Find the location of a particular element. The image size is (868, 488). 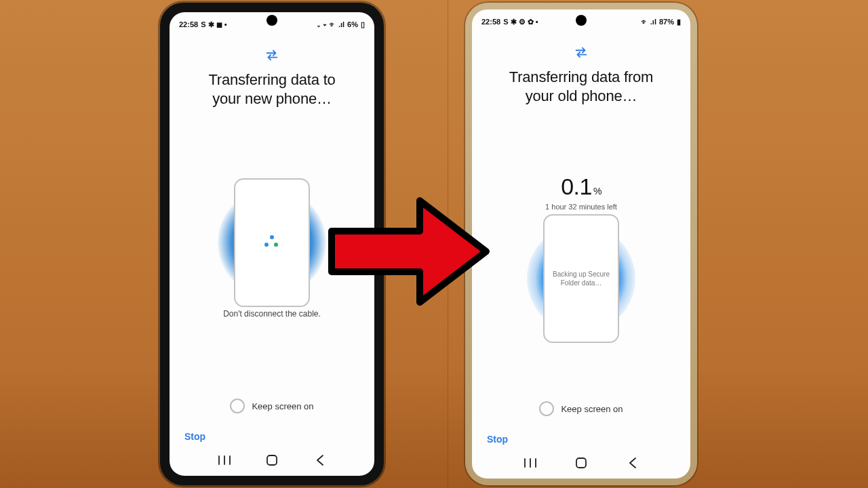

title-line-2: your old phone… is located at coordinates (581, 96).